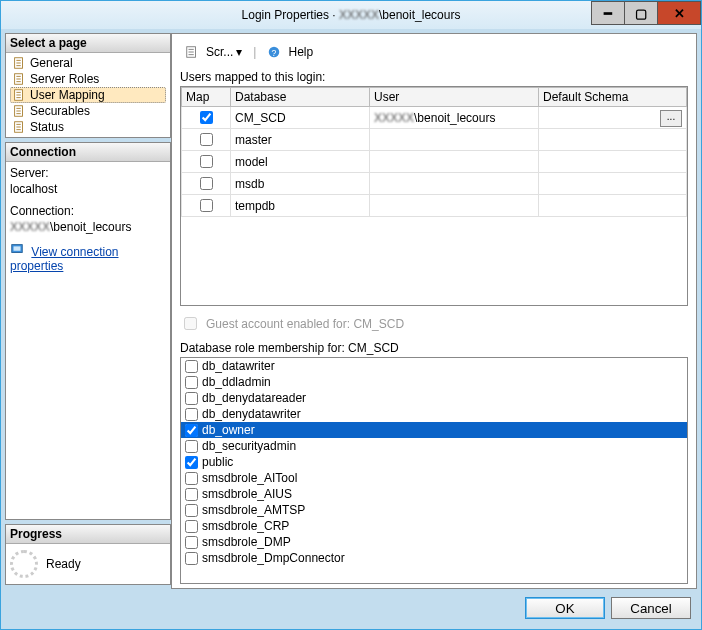  What do you see at coordinates (88, 554) in the screenshot?
I see `progress-panel: Progress Ready` at bounding box center [88, 554].